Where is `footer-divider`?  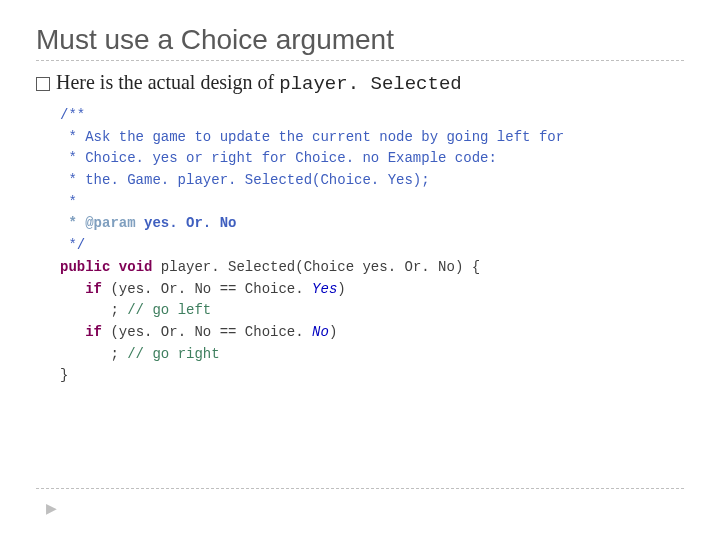 footer-divider is located at coordinates (360, 488).